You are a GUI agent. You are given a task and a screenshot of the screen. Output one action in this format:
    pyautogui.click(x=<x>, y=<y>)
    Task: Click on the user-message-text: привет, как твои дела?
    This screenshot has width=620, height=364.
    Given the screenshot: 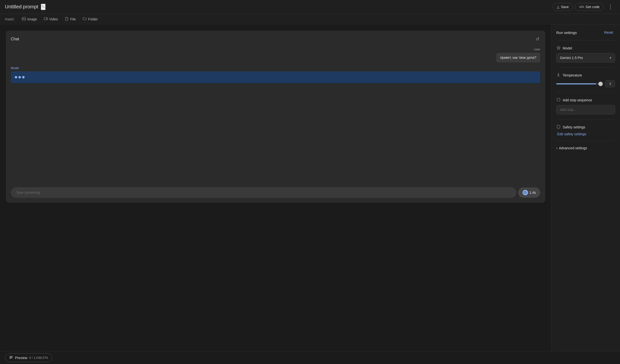 What is the action you would take?
    pyautogui.click(x=518, y=58)
    